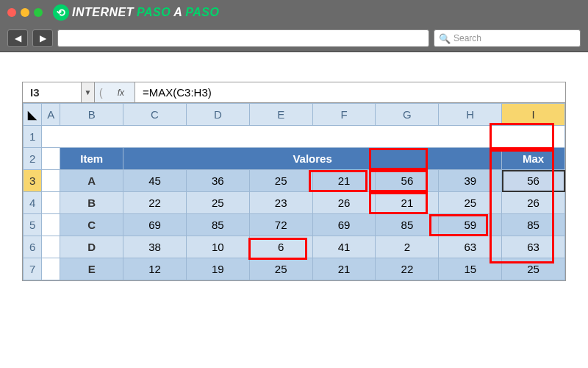 This screenshot has height=368, width=588. Describe the element at coordinates (155, 247) in the screenshot. I see `cell-C6: 38` at that location.